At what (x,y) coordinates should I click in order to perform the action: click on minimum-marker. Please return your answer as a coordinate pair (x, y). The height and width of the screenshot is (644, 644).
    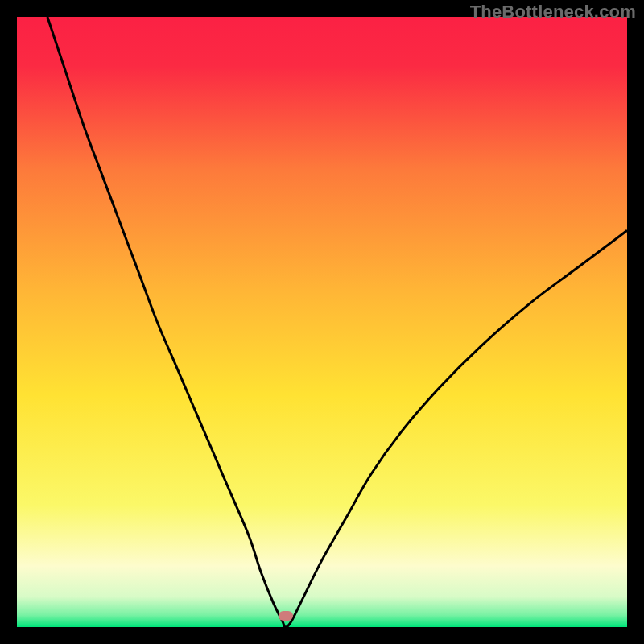
    Looking at the image, I should click on (286, 616).